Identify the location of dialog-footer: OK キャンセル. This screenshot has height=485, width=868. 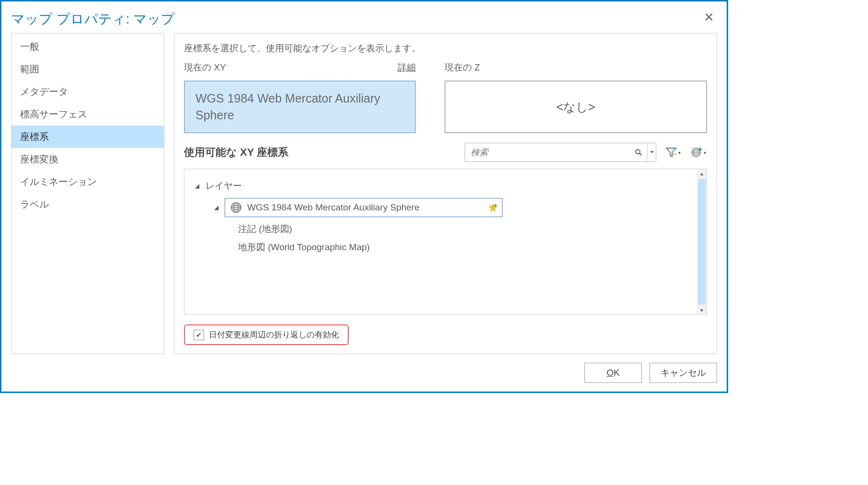
(364, 373).